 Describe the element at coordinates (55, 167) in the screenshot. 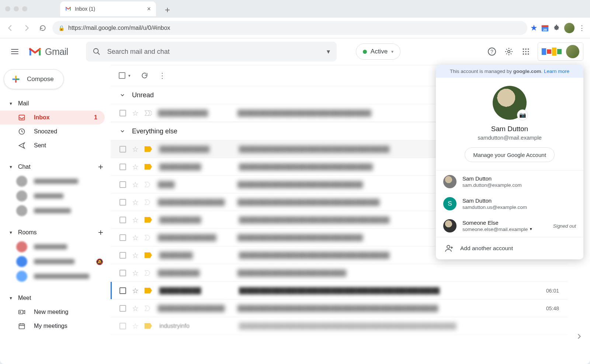

I see `chat-section-header: ▼Chat+` at that location.